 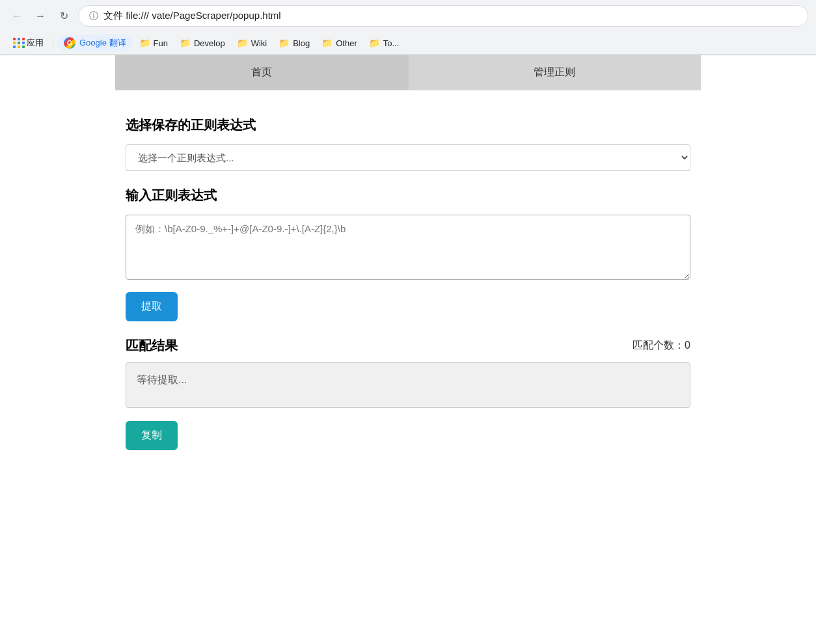 What do you see at coordinates (408, 385) in the screenshot?
I see `results-box: 等待提取...` at bounding box center [408, 385].